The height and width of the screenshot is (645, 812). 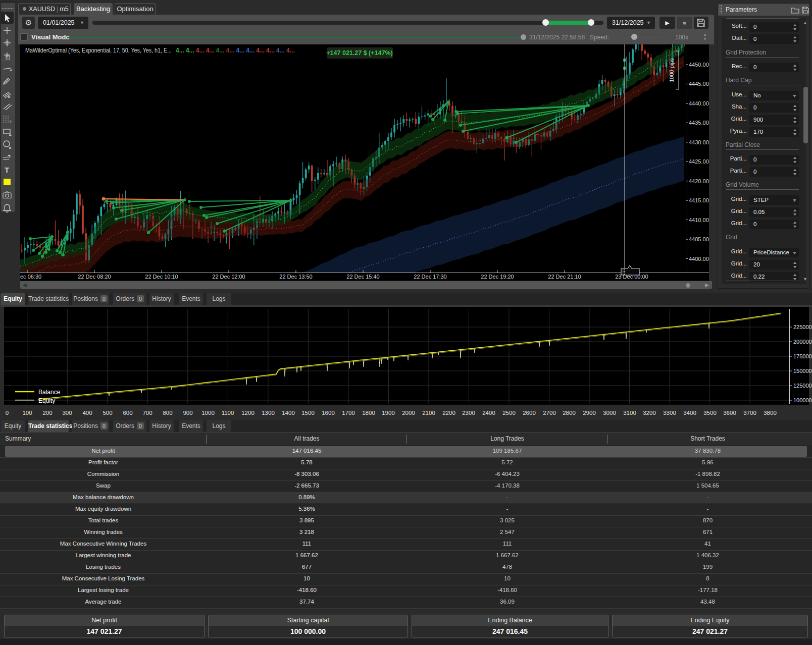 I want to click on svg-text:MaWilderOptimal (Yes, Exponent: MaWilderOptimal (Yes, Exponential, 17, 5…, so click(x=98, y=50).